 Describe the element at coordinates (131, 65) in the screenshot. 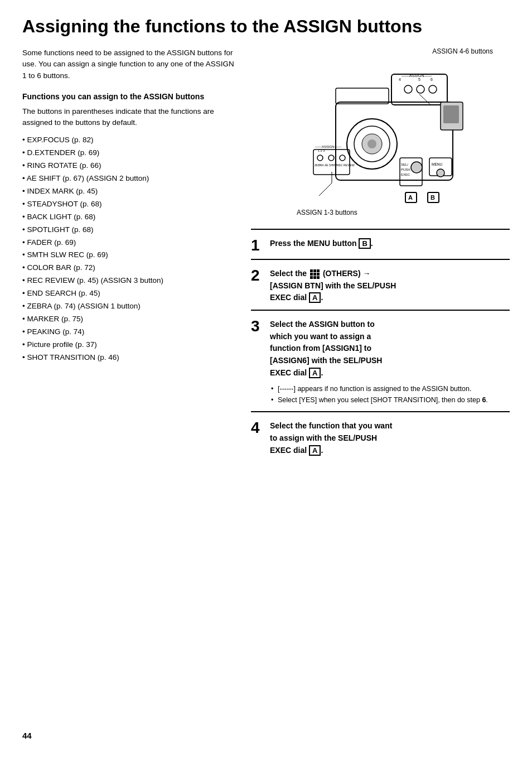

I see `intro-text: Some functions need to be assigned to th…` at that location.